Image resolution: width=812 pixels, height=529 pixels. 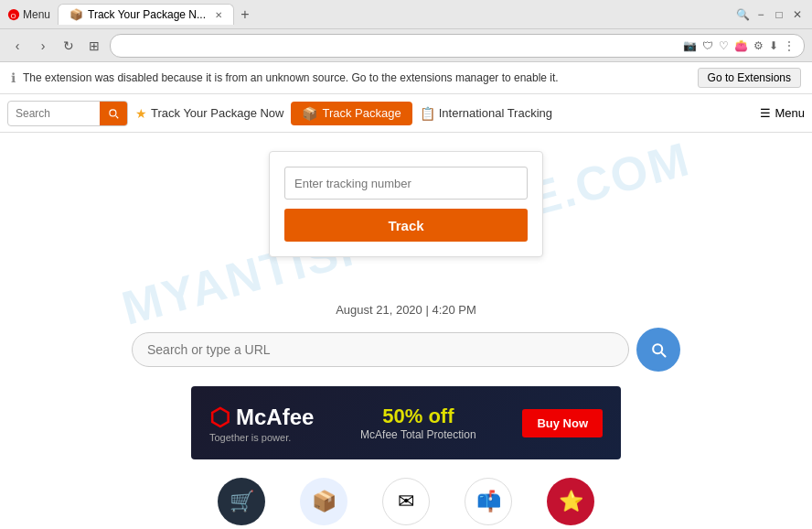 What do you see at coordinates (457, 46) in the screenshot?
I see `url-bar: 📷 🛡 ♡ 👛 ⚙ ⬇ ⋮` at bounding box center [457, 46].